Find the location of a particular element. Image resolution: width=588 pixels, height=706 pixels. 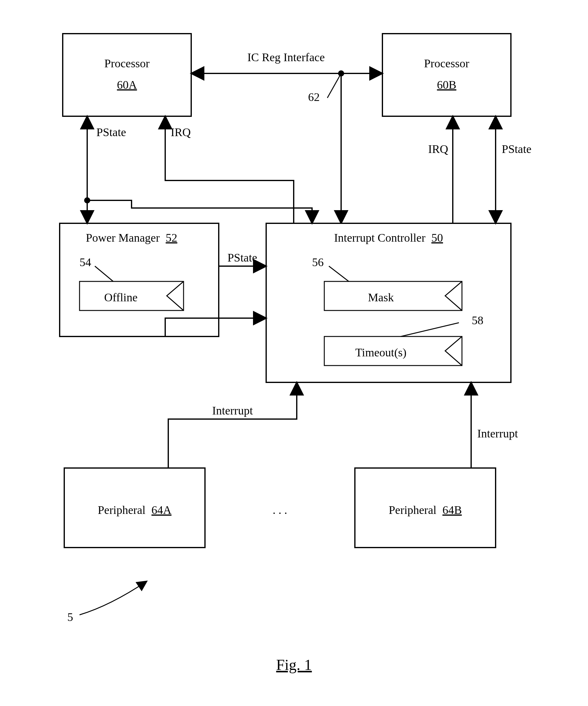

bus-ref-leader is located at coordinates (334, 85).